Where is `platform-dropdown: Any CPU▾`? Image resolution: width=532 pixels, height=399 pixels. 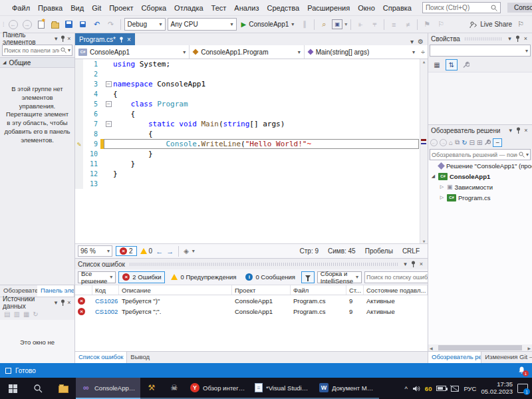 platform-dropdown: Any CPU▾ is located at coordinates (202, 24).